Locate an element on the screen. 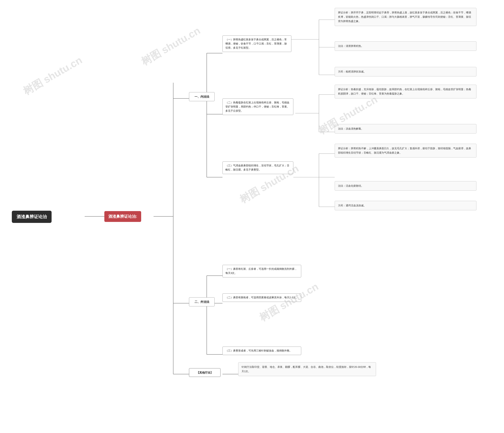 The height and width of the screenshot is (433, 504). info-sub3-fangyao: 方药：通窍活血汤加减。 is located at coordinates (406, 206).